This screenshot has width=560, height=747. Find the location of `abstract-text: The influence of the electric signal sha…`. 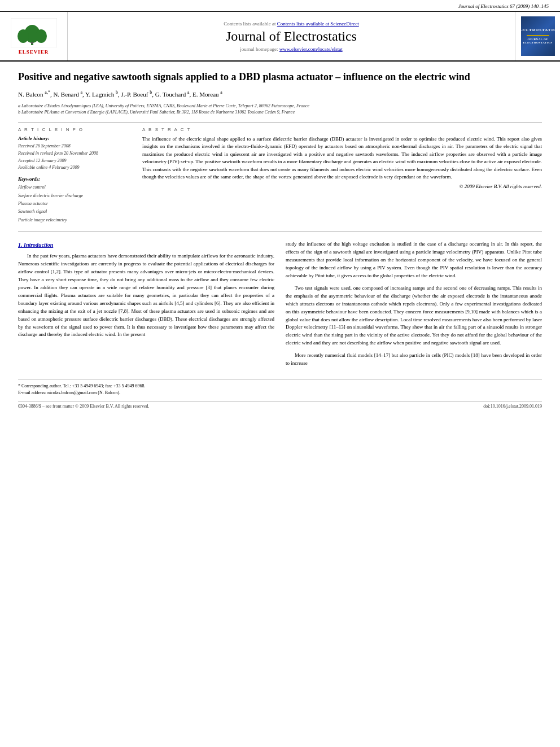

abstract-text: The influence of the electric signal sha… is located at coordinates (342, 158).